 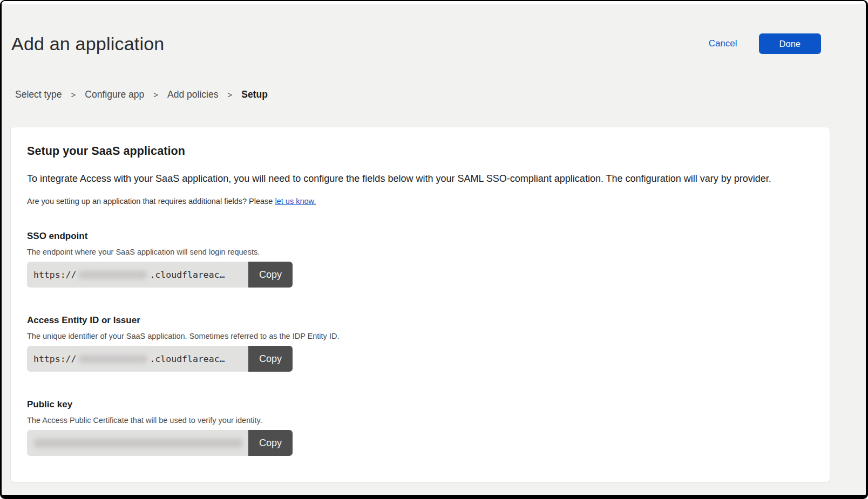 I want to click on public-key-value, so click(x=138, y=443).